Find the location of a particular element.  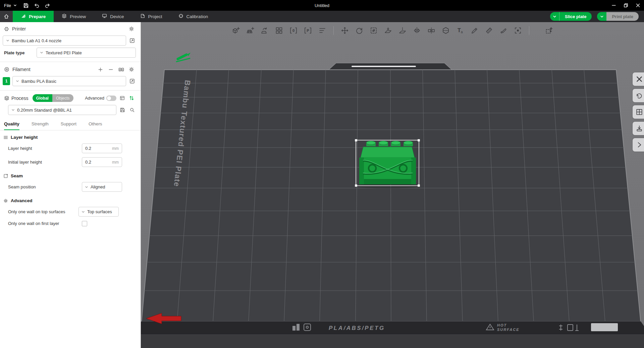

add-object-icon is located at coordinates (236, 31).